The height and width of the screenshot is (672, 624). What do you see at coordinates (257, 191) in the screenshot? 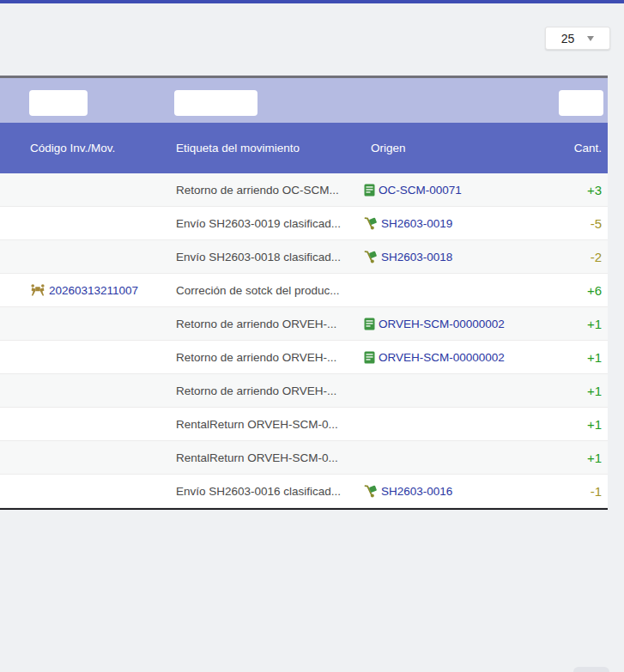
I see `movement-label: Retorno de arriendo OC-SCM...` at bounding box center [257, 191].